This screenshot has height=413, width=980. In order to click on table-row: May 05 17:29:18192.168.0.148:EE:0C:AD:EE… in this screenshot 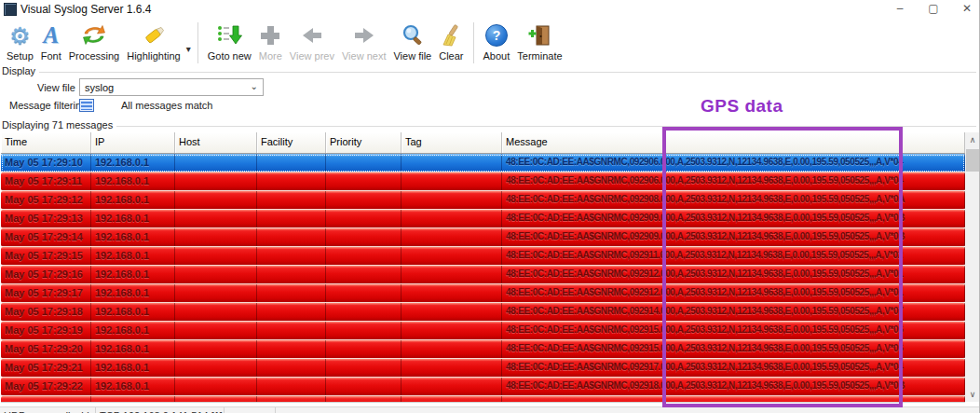, I will do `click(483, 312)`.